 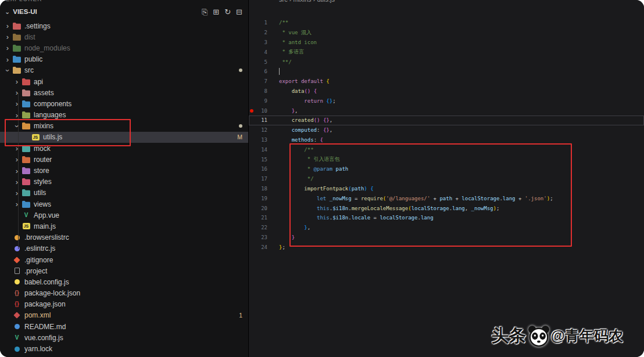 I want to click on tree-item-package.json: {}package.json, so click(x=124, y=304).